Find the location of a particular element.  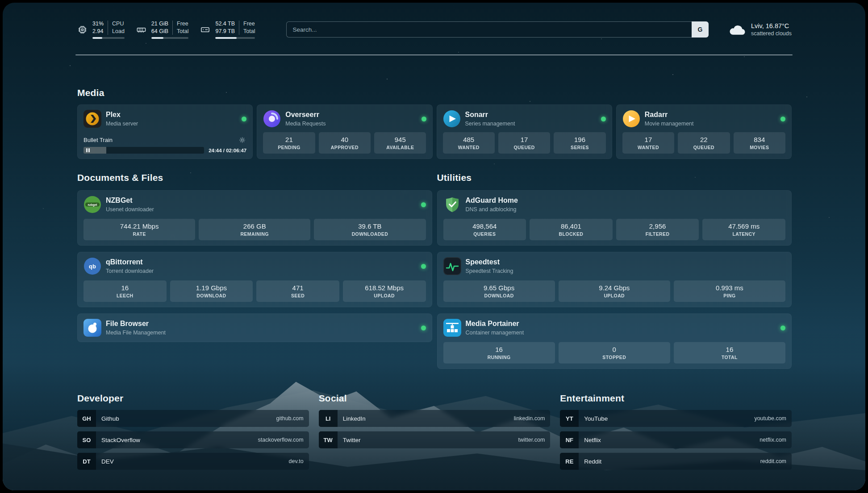

cpu-sublabel: Load is located at coordinates (118, 31).